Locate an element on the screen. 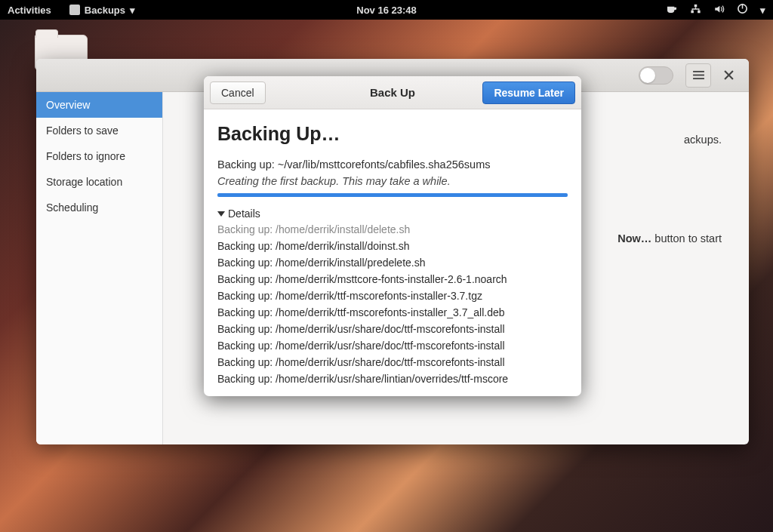 The image size is (773, 532). log-line: Backing up: /home/derrik/install/doinst.… is located at coordinates (393, 246).